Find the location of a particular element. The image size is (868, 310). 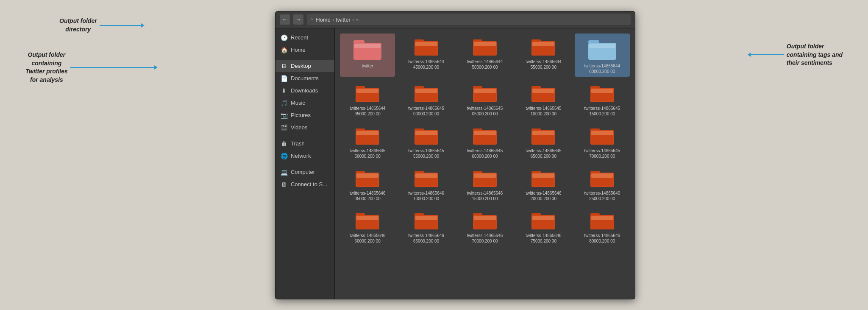

folder-item-f10: twitterss-1486564550000.200 00 is located at coordinates (367, 142).